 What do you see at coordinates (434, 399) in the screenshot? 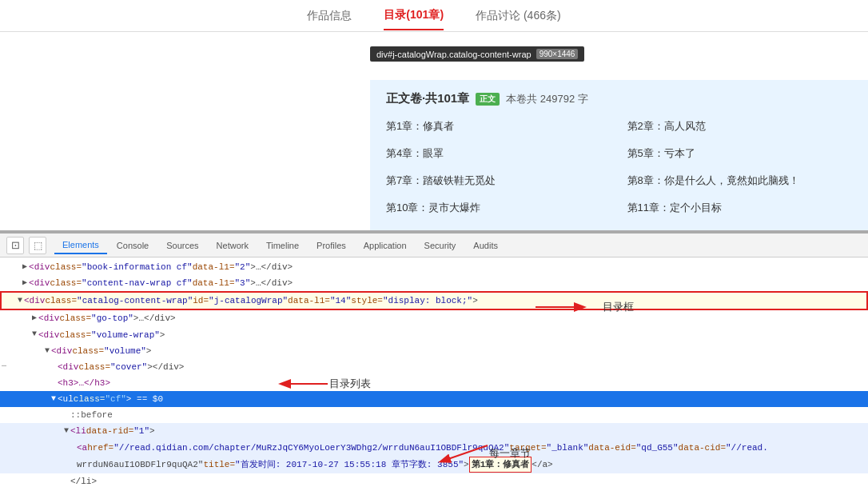
I see `dom-line-ul: ▼ <ul class="cf" > == $0` at bounding box center [434, 399].